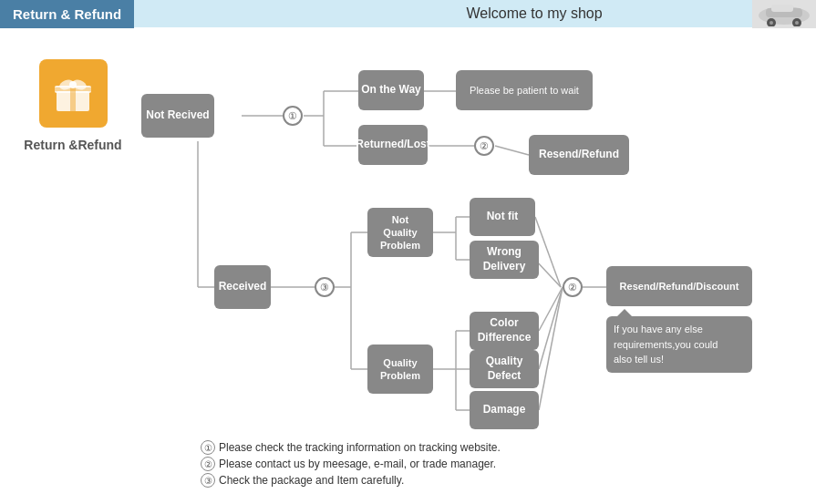  I want to click on quality-problem-node, so click(400, 369).